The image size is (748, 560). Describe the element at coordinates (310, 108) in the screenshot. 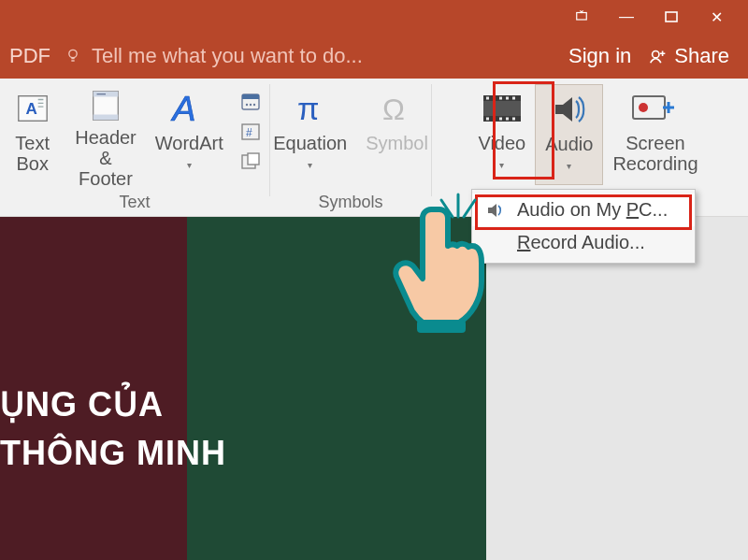

I see `equation-icon: π` at that location.